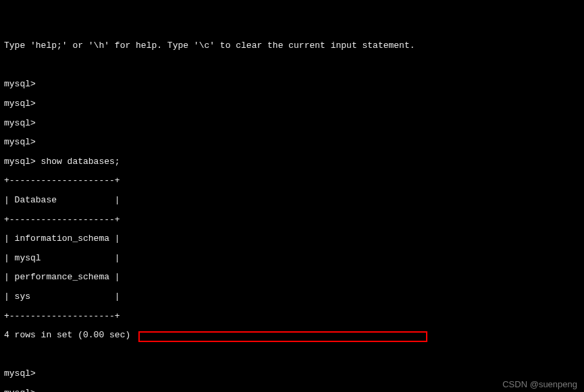 The image size is (584, 392). I want to click on table-row: | information_schema |, so click(292, 239).